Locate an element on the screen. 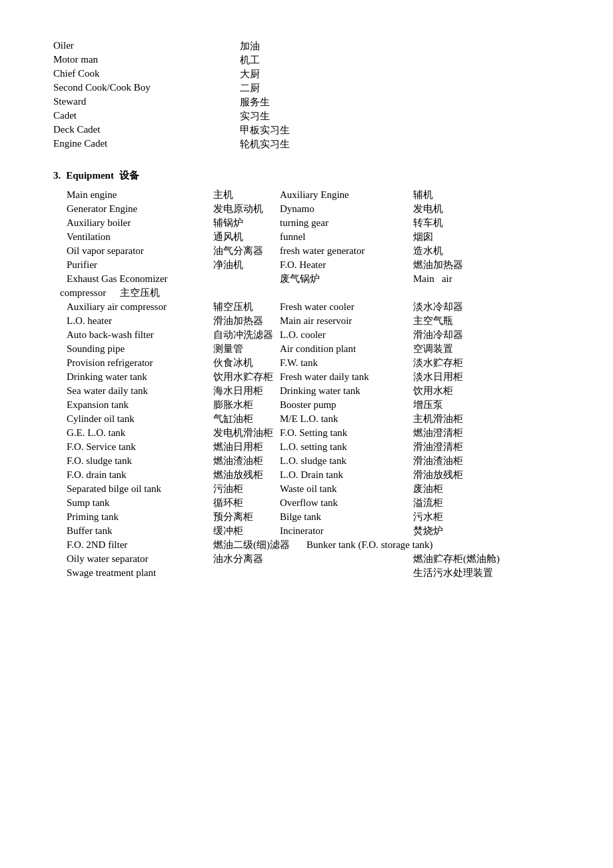 The width and height of the screenshot is (613, 868). section-title-en: Equipment is located at coordinates (90, 176).